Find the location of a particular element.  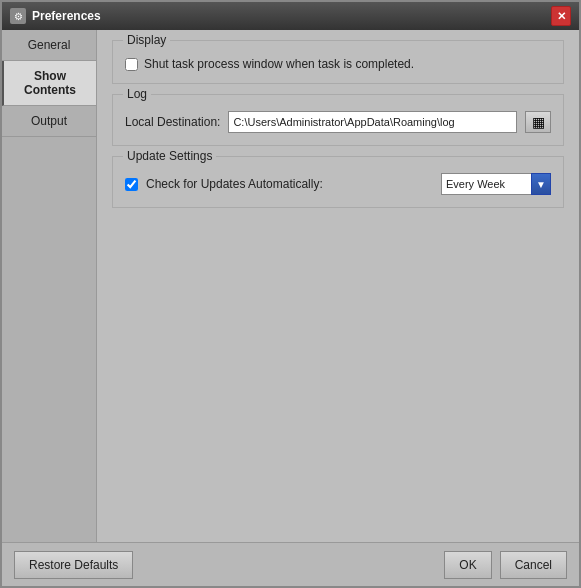

sidebar: General Show Contents Output is located at coordinates (50, 286).